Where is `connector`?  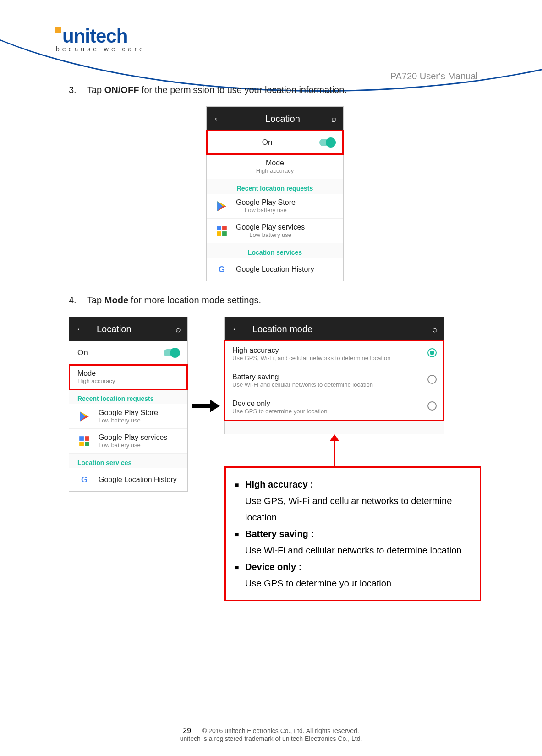
connector is located at coordinates (334, 451).